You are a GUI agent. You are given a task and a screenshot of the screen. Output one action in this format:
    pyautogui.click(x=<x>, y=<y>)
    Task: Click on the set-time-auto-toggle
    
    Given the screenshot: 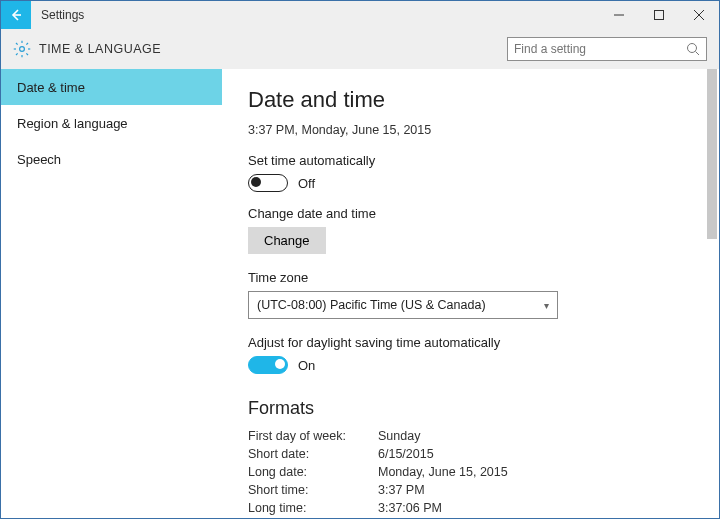 What is the action you would take?
    pyautogui.click(x=268, y=183)
    